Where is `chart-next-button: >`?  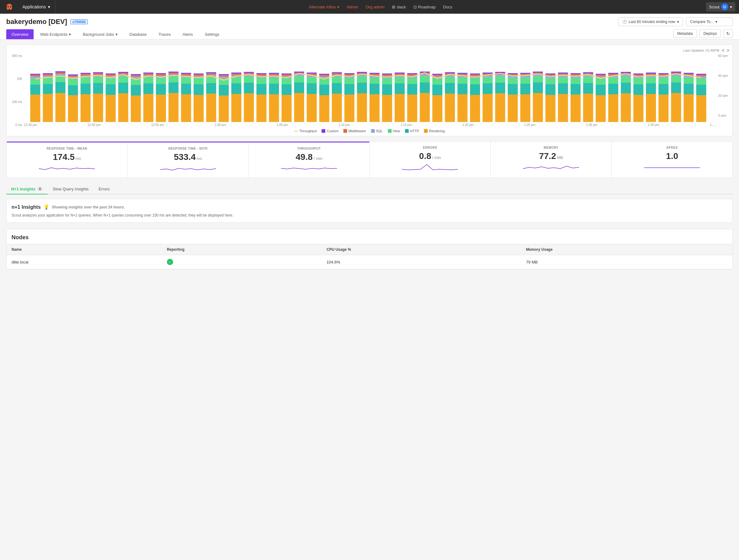
chart-next-button: > is located at coordinates (728, 50).